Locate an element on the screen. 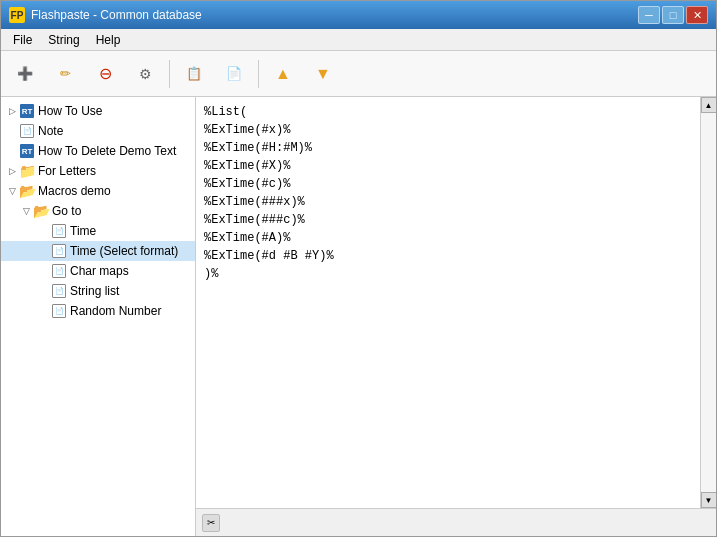 The height and width of the screenshot is (537, 717). folder-icon-macros-demo: 📂 is located at coordinates (27, 191).